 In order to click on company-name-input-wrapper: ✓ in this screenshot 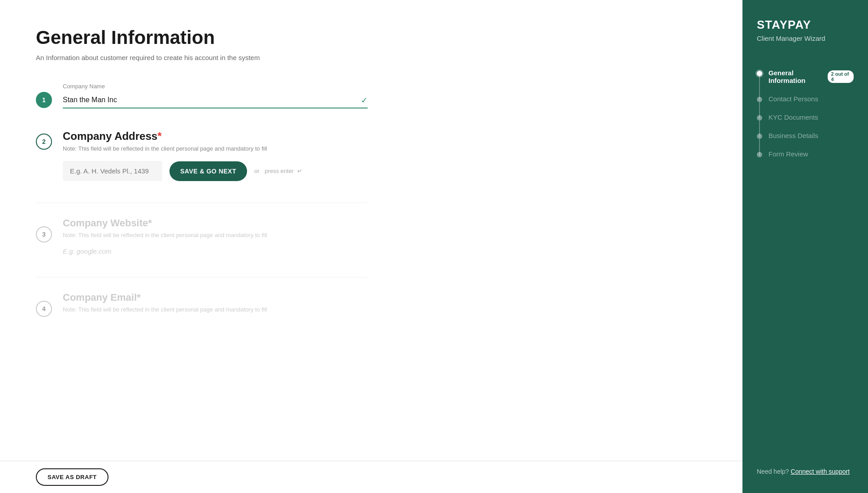, I will do `click(215, 100)`.